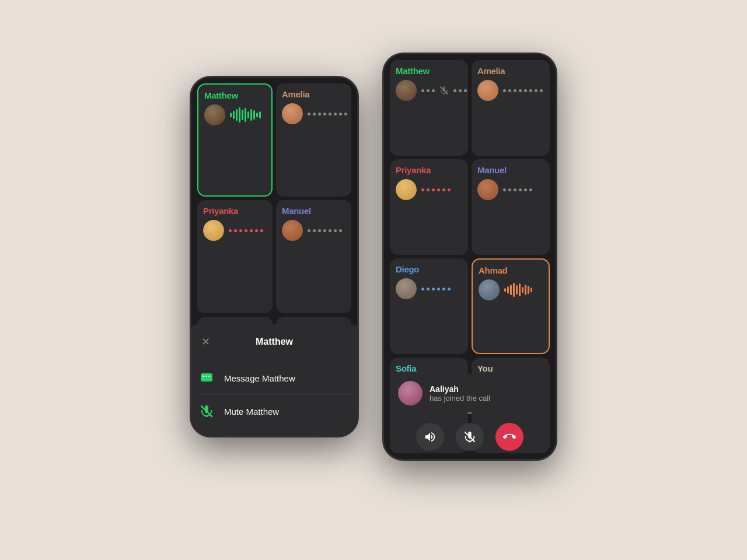  Describe the element at coordinates (460, 393) in the screenshot. I see `notification-text: Aaliyah has joined the call` at that location.